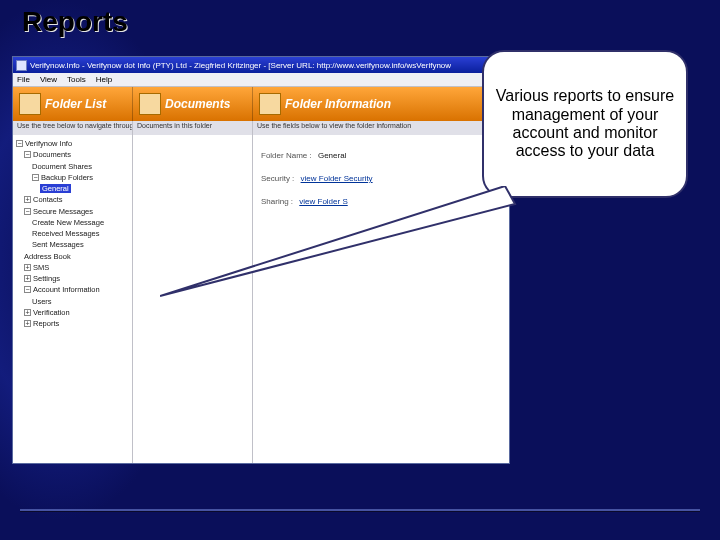 The height and width of the screenshot is (540, 720). Describe the element at coordinates (78, 296) in the screenshot. I see `tree-account-information: −Account Information Users` at that location.